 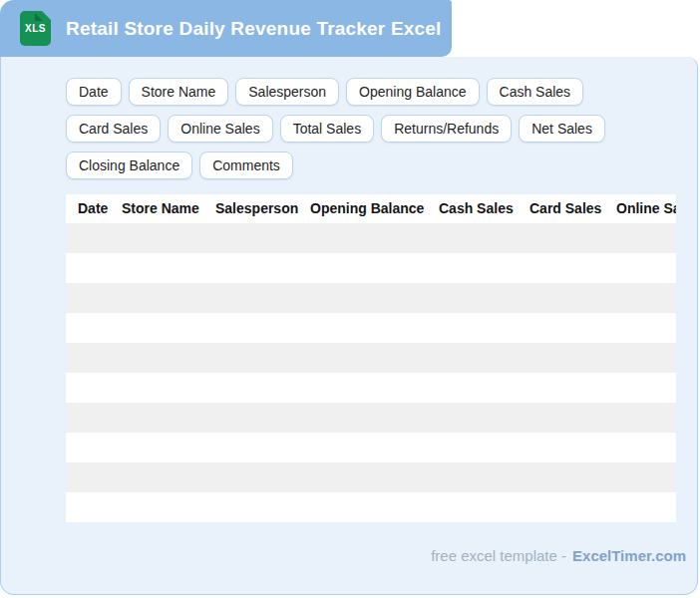 I want to click on chip-returns-refunds: Returns/Refunds, so click(x=447, y=129).